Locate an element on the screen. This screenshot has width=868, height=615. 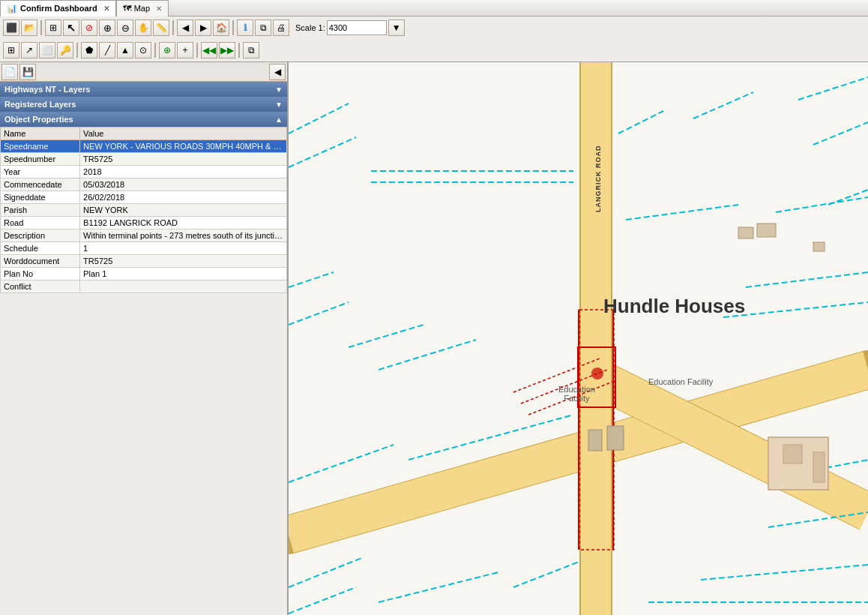
zoom-full-btn: ⊕ is located at coordinates (167, 50).